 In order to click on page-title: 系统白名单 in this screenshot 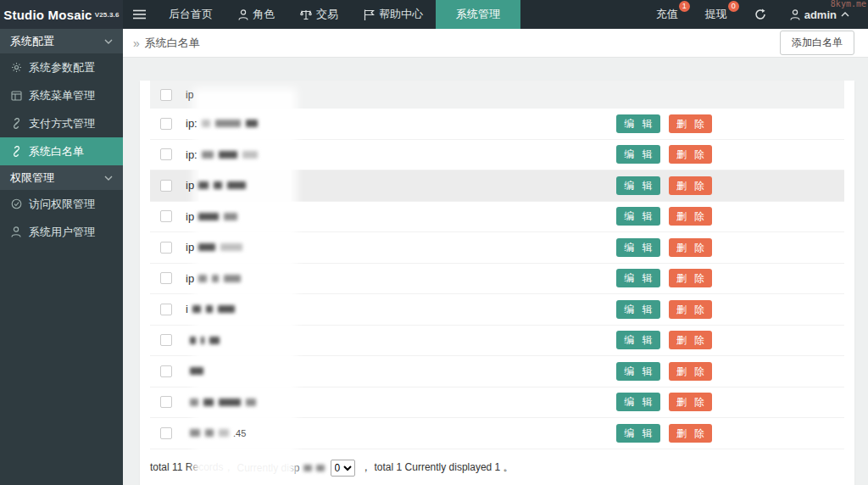, I will do `click(173, 43)`.